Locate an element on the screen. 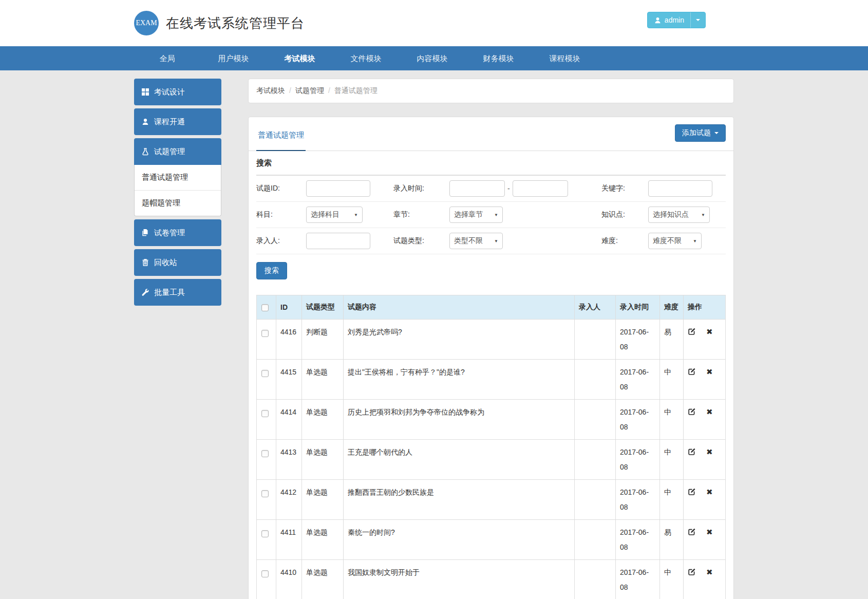 This screenshot has height=599, width=868. breadcrumb-current: 普通试题管理 is located at coordinates (356, 90).